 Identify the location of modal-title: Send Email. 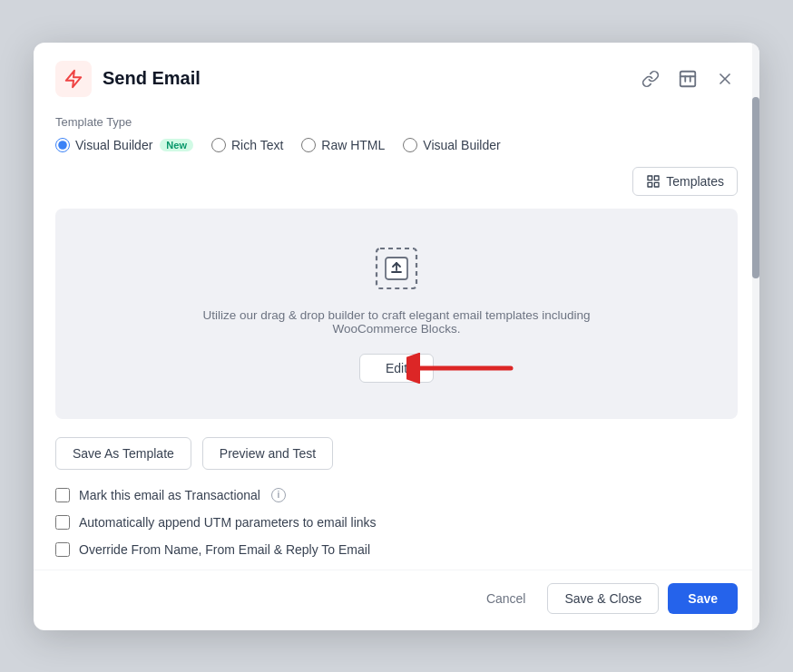
(370, 78).